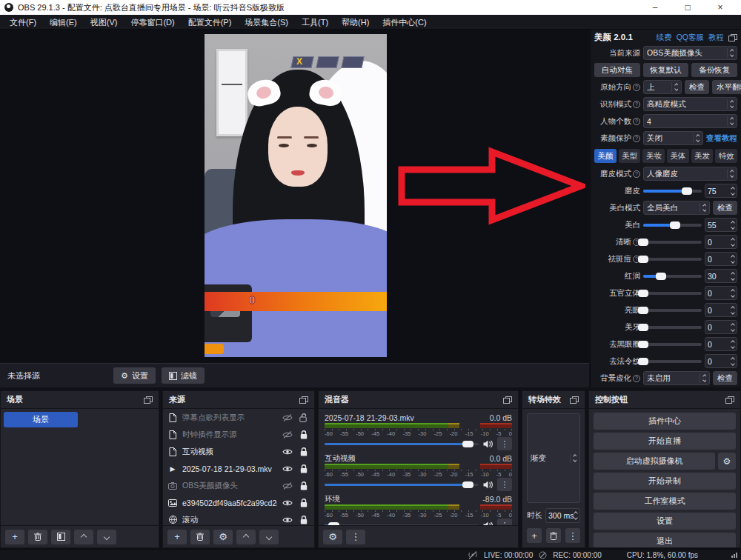 This screenshot has height=560, width=741. Describe the element at coordinates (654, 461) in the screenshot. I see `control-button: 启动虚拟摄像机` at that location.